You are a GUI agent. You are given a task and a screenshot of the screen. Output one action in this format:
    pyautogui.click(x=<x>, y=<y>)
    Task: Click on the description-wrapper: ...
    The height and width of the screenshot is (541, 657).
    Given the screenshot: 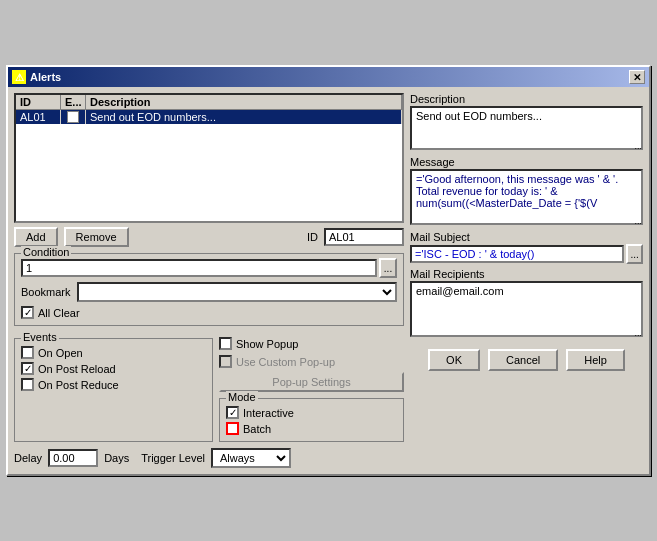 What is the action you would take?
    pyautogui.click(x=526, y=129)
    